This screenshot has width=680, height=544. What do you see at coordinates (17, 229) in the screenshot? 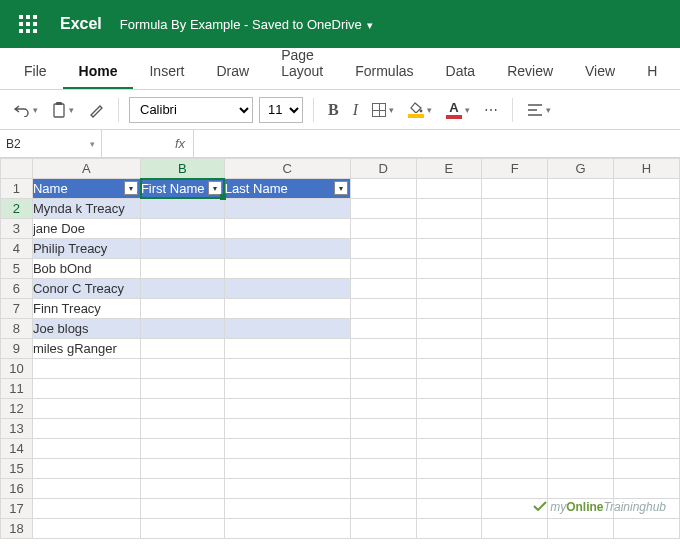
I see `row-header: 3` at bounding box center [17, 229].